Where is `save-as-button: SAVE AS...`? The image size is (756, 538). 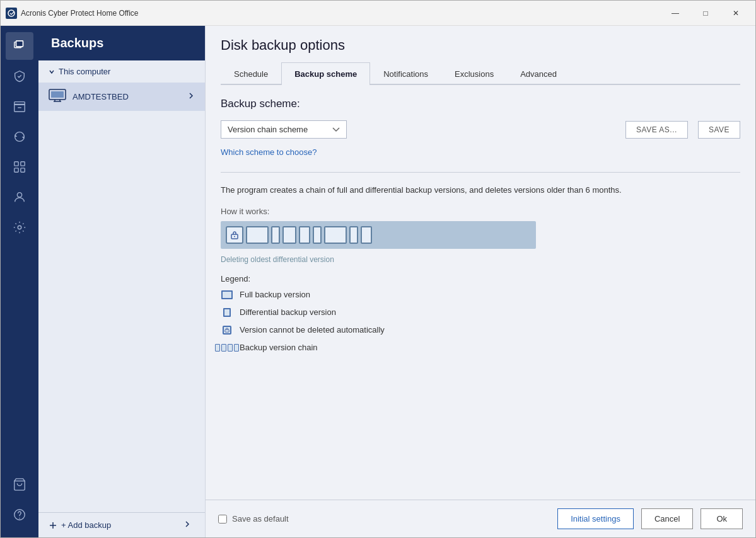 save-as-button: SAVE AS... is located at coordinates (657, 130).